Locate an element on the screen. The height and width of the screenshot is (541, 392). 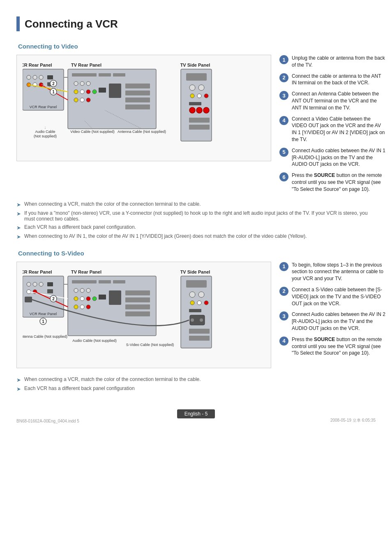
section-video-title: Connecting to Video is located at coordinates (197, 46).